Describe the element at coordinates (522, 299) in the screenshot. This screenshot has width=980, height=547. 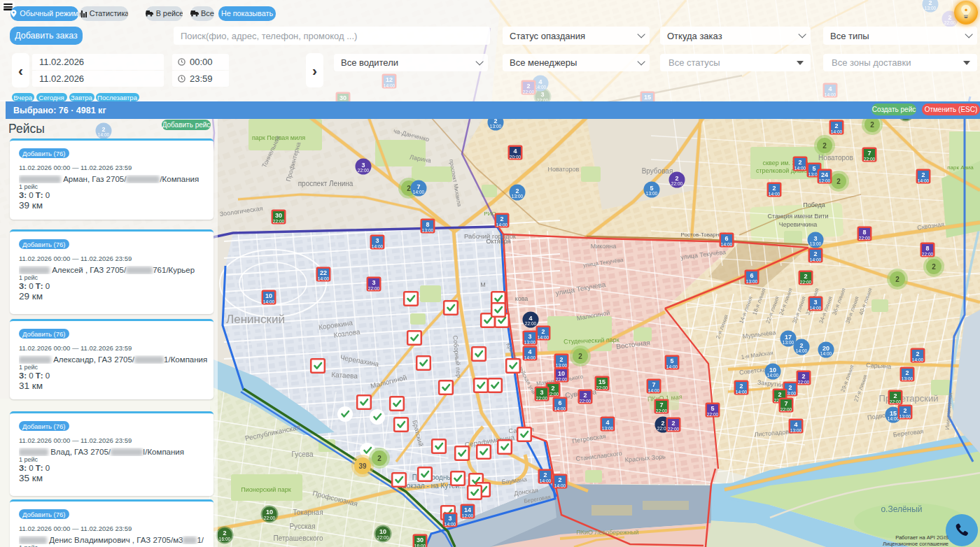
I see `svg-text: кова` at that location.